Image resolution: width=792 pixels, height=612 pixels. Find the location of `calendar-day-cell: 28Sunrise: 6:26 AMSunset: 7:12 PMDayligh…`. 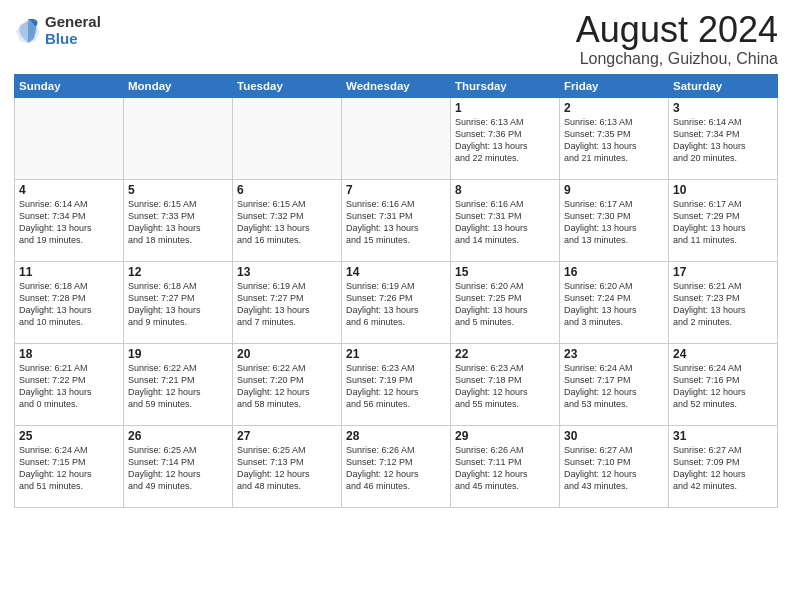

calendar-day-cell: 28Sunrise: 6:26 AMSunset: 7:12 PMDayligh… is located at coordinates (396, 466).